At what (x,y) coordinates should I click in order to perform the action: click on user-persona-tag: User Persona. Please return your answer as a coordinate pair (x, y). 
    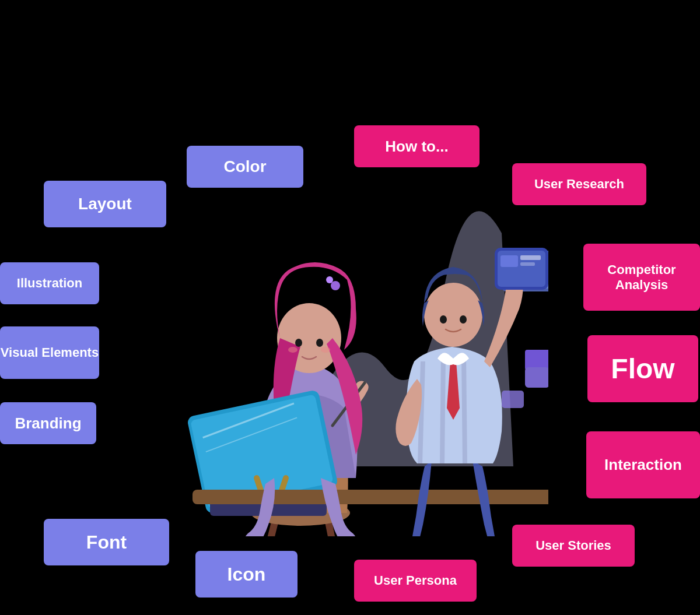
    Looking at the image, I should click on (415, 581).